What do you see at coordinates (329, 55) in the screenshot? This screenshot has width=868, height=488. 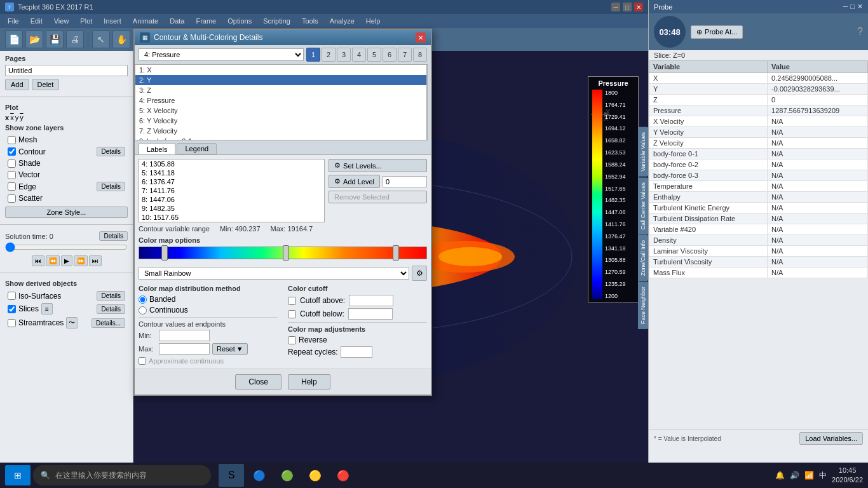 I see `tab-2-btn: 2` at bounding box center [329, 55].